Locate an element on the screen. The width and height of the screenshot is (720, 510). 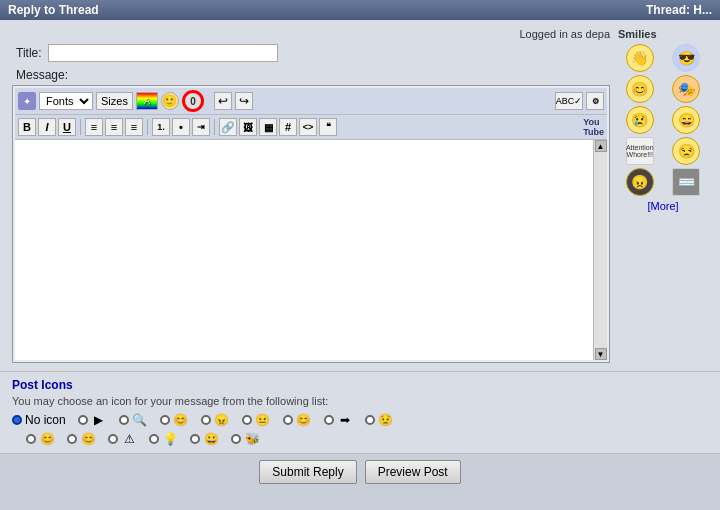
more-smilies-link: [More] is located at coordinates (663, 206).